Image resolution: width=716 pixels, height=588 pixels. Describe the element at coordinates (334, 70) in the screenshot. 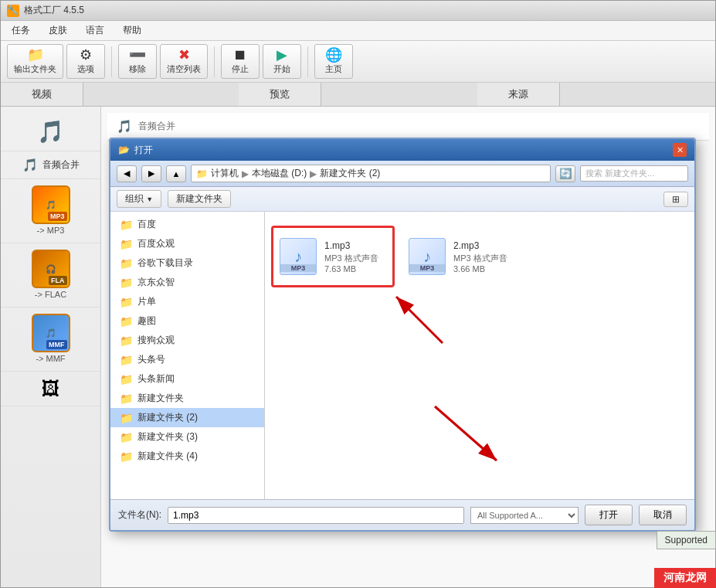

I see `home-label: 主页` at that location.